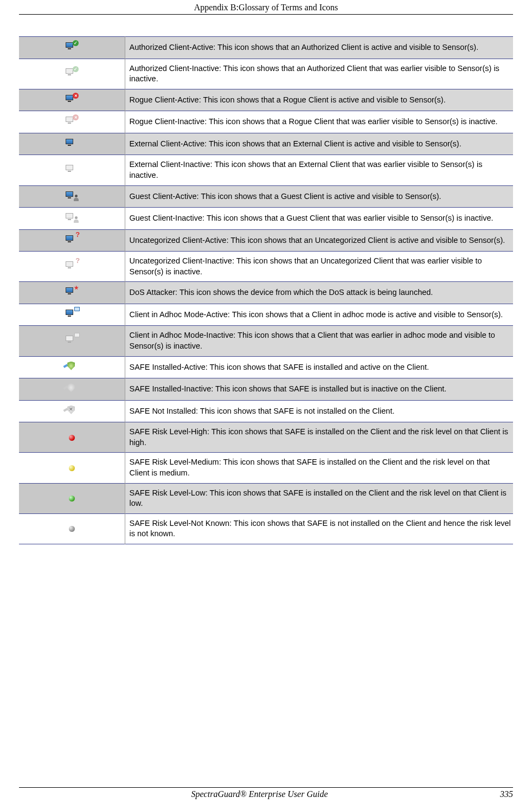 Image resolution: width=532 pixels, height=810 pixels. Describe the element at coordinates (266, 411) in the screenshot. I see `table-row: SAFE Not Installed: This icon shows that…` at that location.